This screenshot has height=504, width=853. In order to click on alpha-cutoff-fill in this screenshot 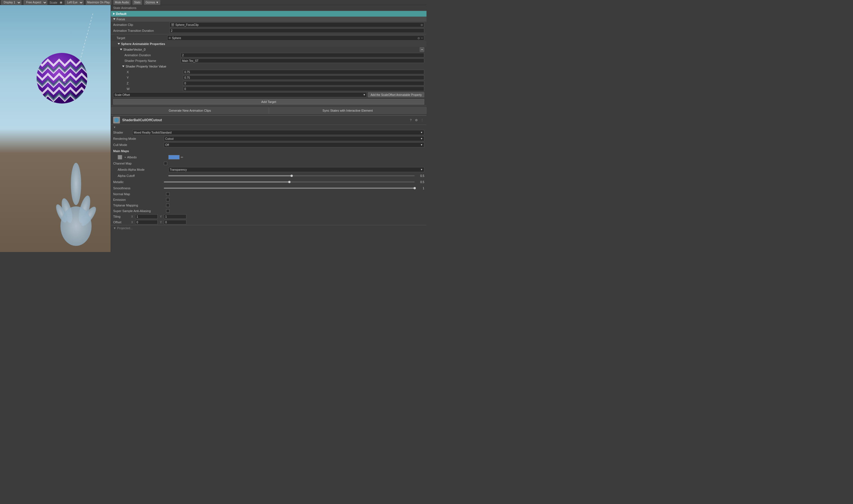, I will do `click(230, 176)`.